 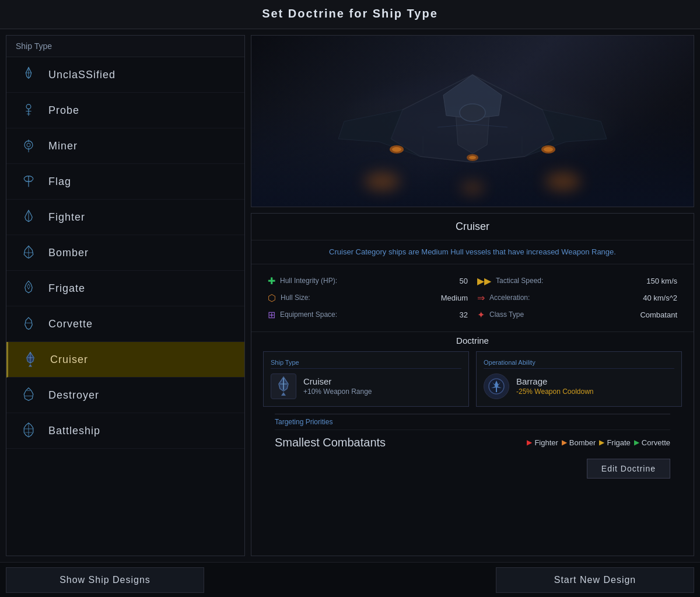 I want to click on barrage-icon, so click(x=496, y=386).